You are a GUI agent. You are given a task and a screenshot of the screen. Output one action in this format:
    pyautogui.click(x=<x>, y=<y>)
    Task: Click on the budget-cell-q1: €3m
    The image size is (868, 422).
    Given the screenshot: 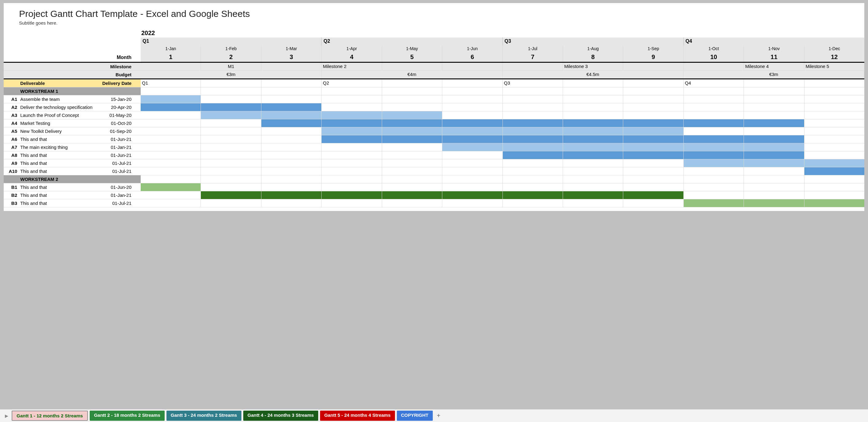 What is the action you would take?
    pyautogui.click(x=231, y=75)
    